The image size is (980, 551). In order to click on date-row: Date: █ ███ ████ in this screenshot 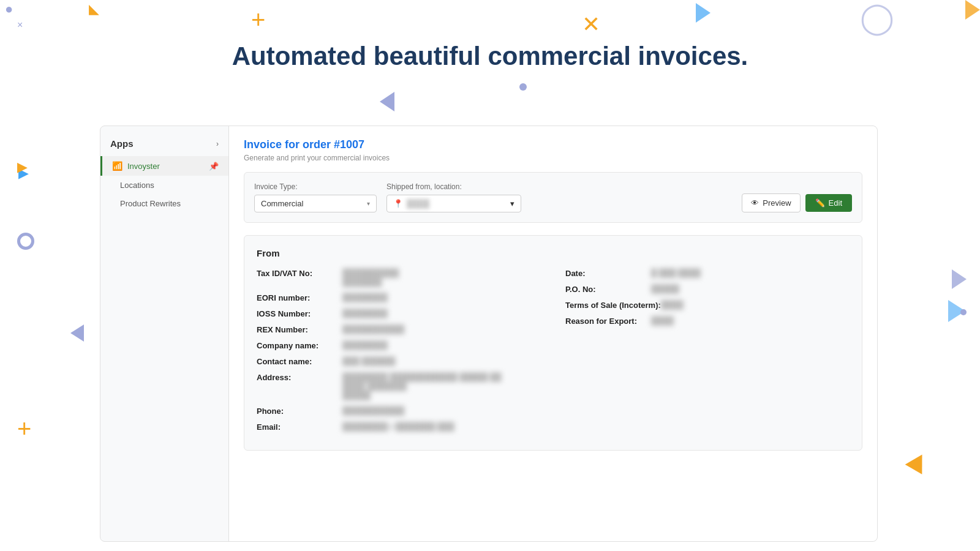, I will do `click(707, 273)`.